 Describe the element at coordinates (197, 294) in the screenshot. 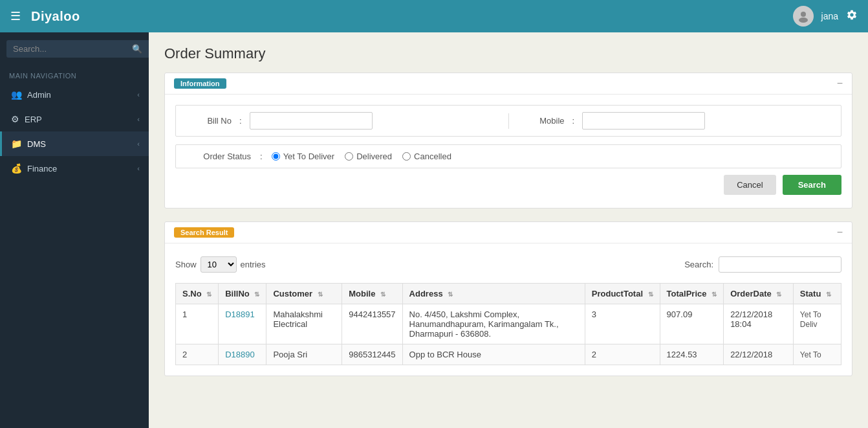

I see `col-sno: S.No ⇅` at that location.